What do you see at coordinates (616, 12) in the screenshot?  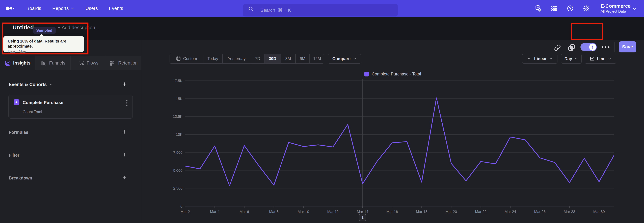 I see `project-scope: All Project Data` at bounding box center [616, 12].